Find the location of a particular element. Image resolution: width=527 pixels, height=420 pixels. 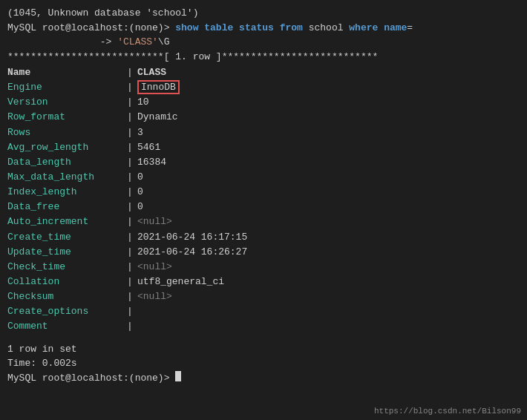

field-value: 5461 is located at coordinates (148, 148).